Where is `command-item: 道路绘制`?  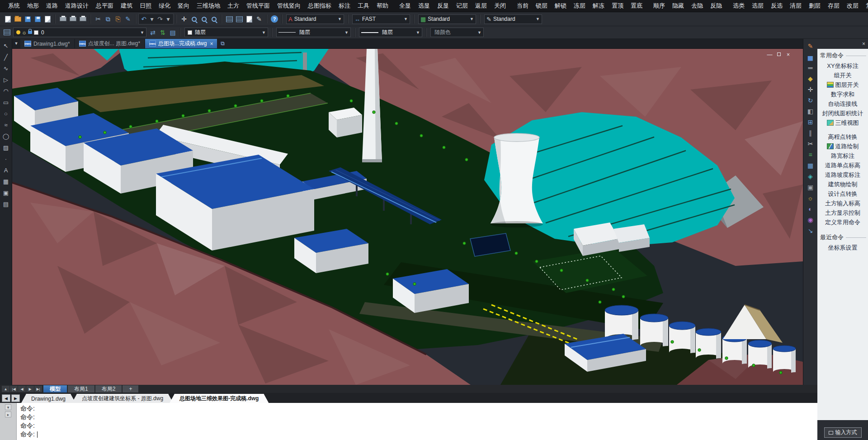
command-item: 道路绘制 is located at coordinates (843, 147).